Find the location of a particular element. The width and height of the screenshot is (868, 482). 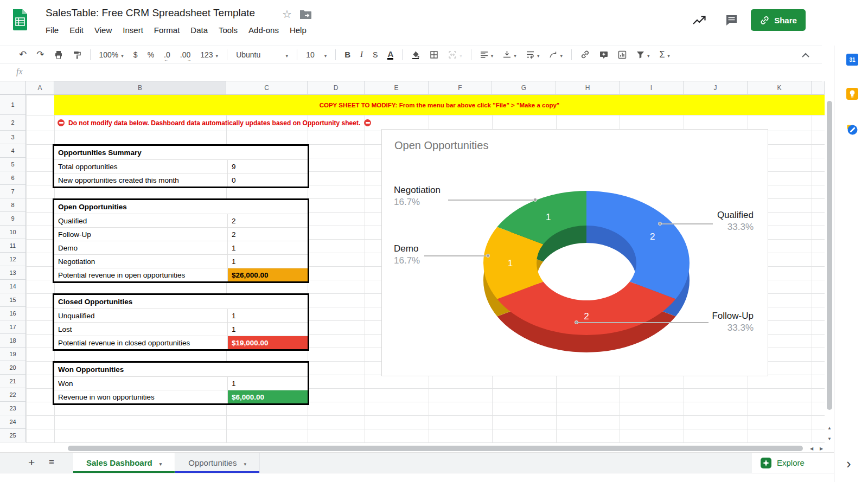

row-header-23: 23 is located at coordinates (13, 409).